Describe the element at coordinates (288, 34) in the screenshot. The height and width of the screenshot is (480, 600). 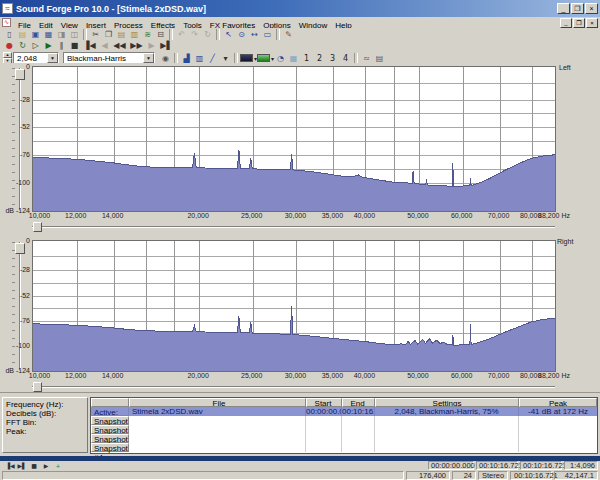
I see `pencil-tool-button: ✎` at that location.